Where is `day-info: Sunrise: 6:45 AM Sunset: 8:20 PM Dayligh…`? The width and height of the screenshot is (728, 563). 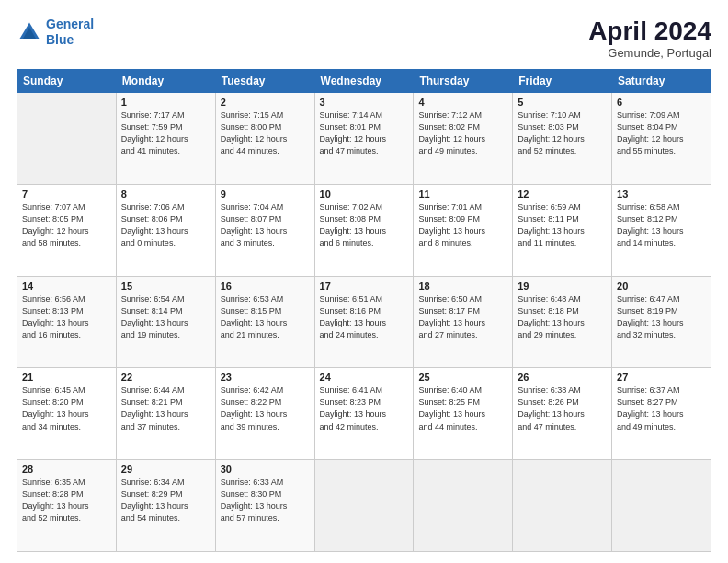
day-info: Sunrise: 6:45 AM Sunset: 8:20 PM Dayligh… is located at coordinates (66, 408).